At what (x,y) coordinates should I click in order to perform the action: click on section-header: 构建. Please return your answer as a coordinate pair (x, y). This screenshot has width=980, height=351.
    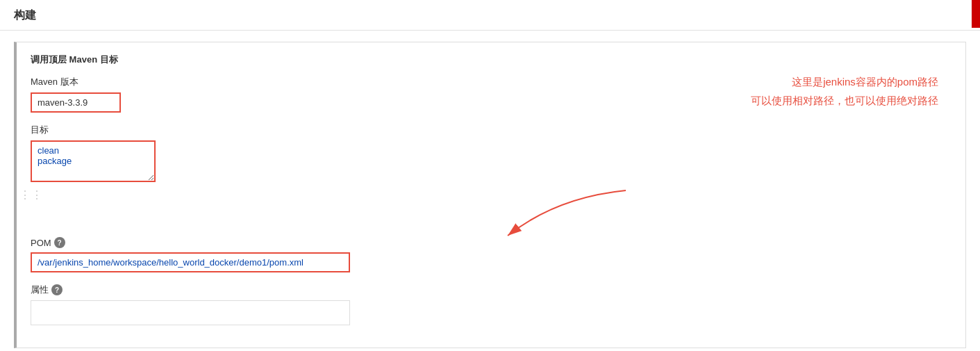
    Looking at the image, I should click on (490, 15).